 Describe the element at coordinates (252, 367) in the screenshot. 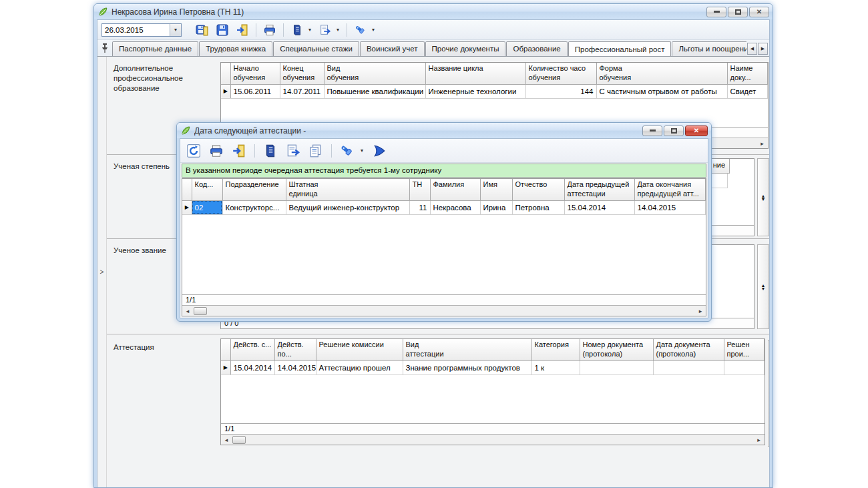

I see `cell: 15.04.2014` at that location.